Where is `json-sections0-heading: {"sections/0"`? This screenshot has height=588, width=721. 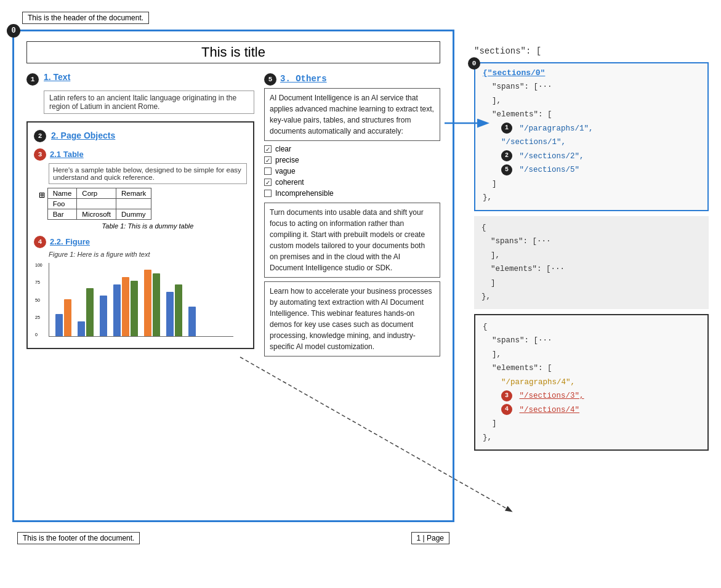 json-sections0-heading: {"sections/0" is located at coordinates (591, 73).